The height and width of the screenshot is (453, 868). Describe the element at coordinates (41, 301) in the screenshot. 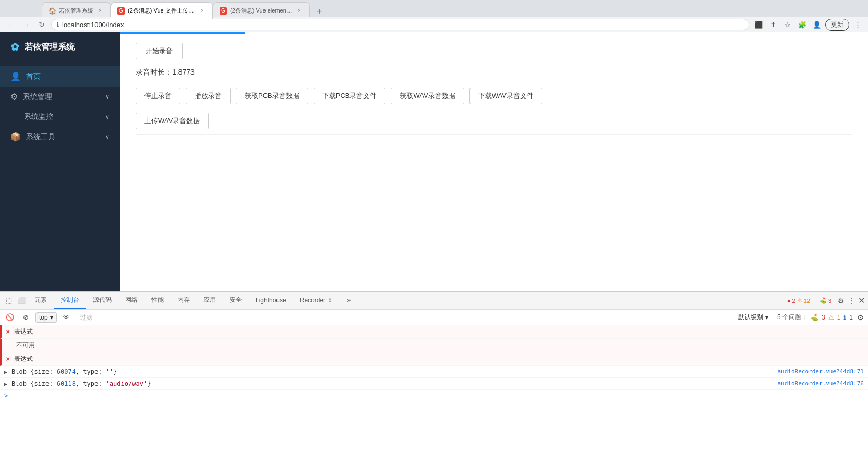

I see `devtools-tab-elements: 元素` at that location.